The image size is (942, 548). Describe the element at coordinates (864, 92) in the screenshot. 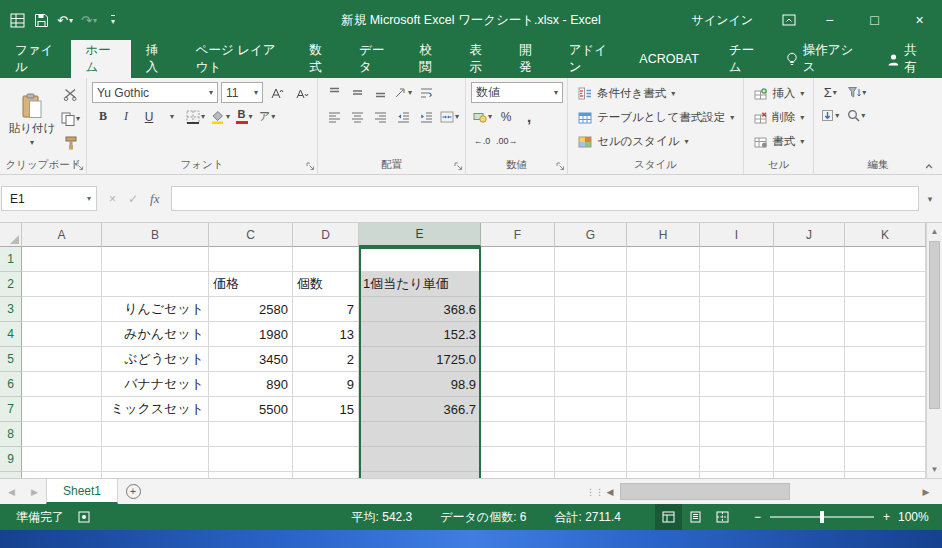

I see `sort-filter-dropdown-icon: ▾` at that location.